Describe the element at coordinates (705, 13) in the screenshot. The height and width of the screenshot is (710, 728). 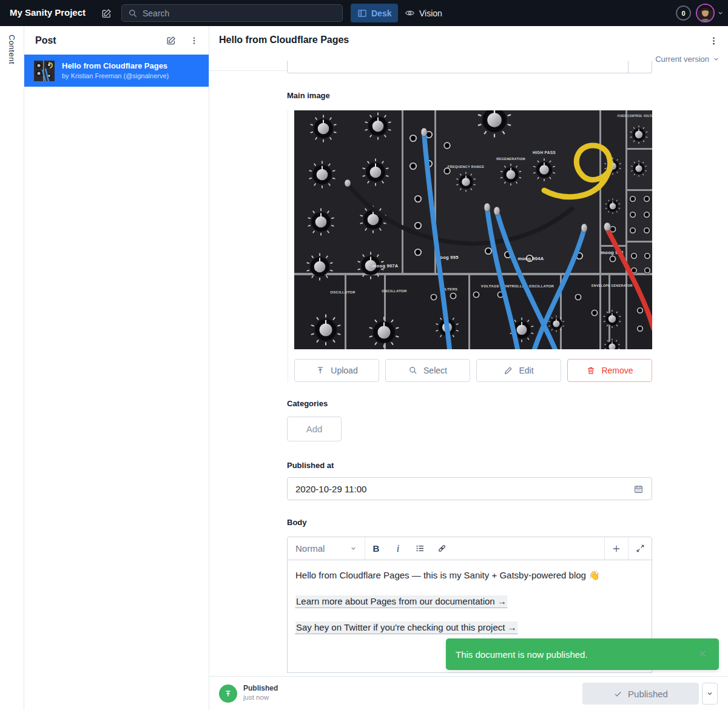
I see `avatar-image` at that location.